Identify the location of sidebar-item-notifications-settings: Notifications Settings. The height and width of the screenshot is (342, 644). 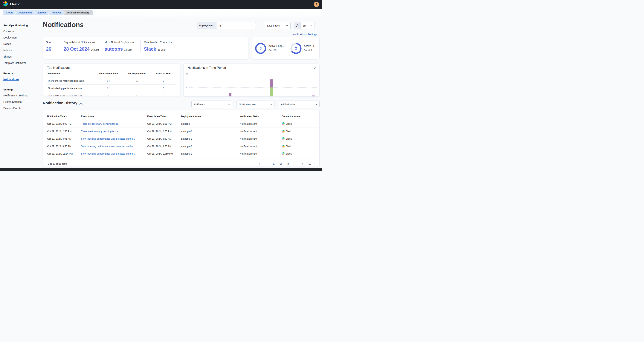
(20, 96).